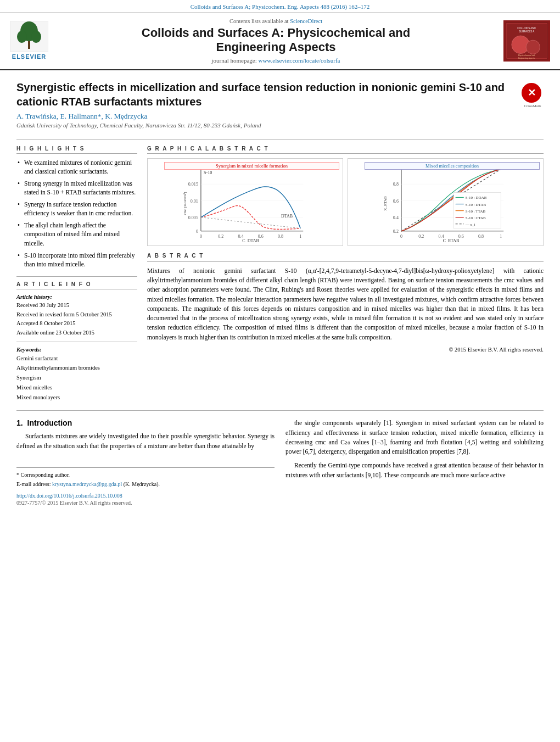 The image size is (560, 742). What do you see at coordinates (266, 108) in the screenshot?
I see `article-title-text: Synergistic effects in micellization and…` at bounding box center [266, 108].